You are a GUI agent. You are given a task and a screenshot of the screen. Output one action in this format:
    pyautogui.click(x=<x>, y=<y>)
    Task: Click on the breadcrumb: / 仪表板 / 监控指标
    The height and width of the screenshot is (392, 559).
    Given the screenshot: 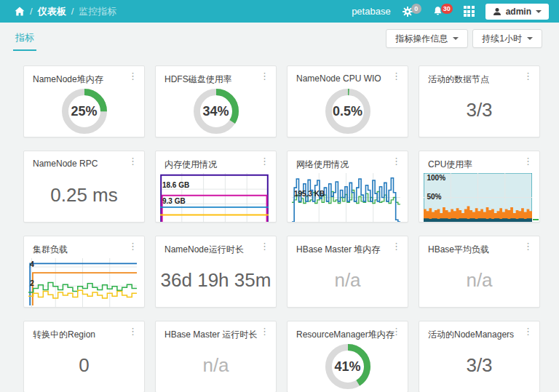 What is the action you would take?
    pyautogui.click(x=66, y=12)
    